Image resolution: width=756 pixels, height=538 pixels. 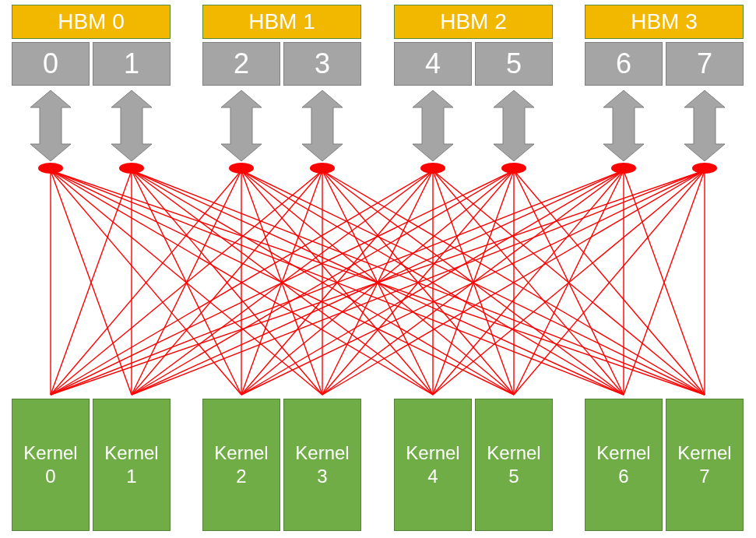 I want to click on kernel-box-1: Kernel1, so click(x=132, y=465).